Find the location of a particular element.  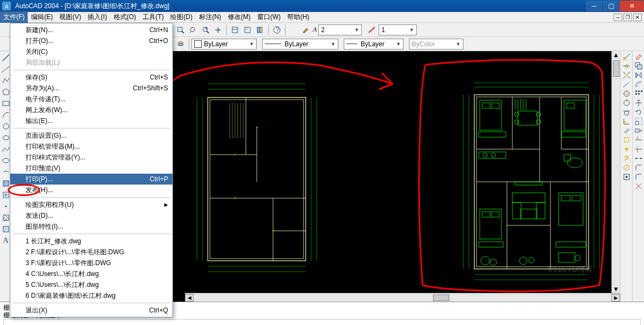

menu-open: 打开(O)...Ctrl+O is located at coordinates (91, 41).